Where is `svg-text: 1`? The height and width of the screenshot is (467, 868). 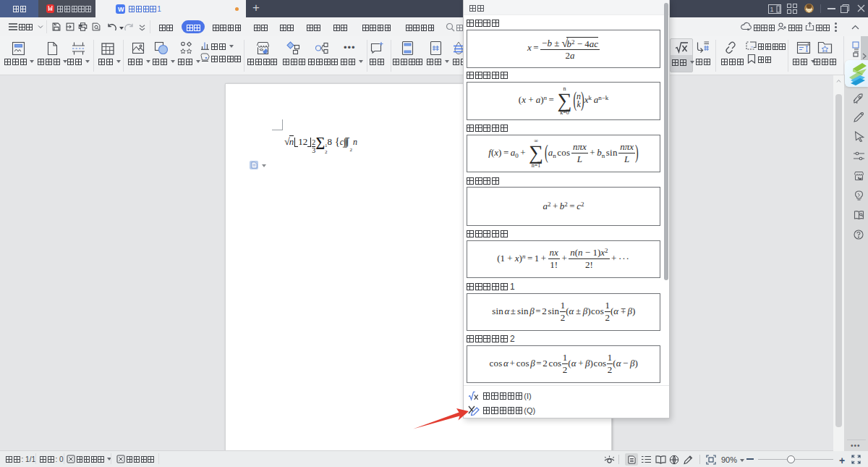 svg-text: 1 is located at coordinates (771, 9).